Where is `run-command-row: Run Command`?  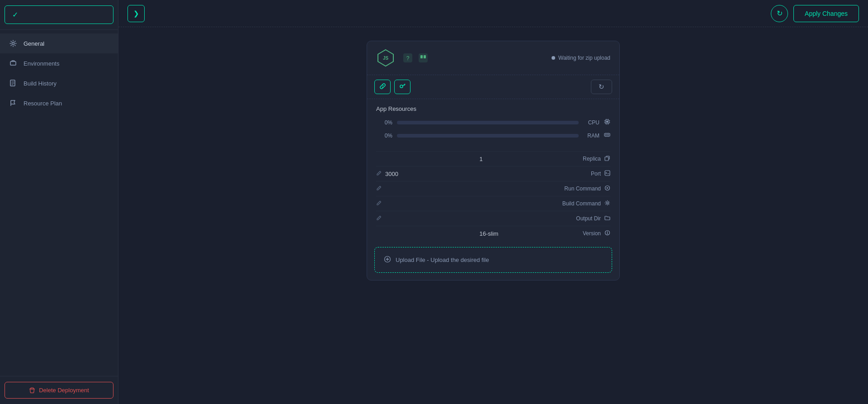
run-command-row: Run Command is located at coordinates (493, 188).